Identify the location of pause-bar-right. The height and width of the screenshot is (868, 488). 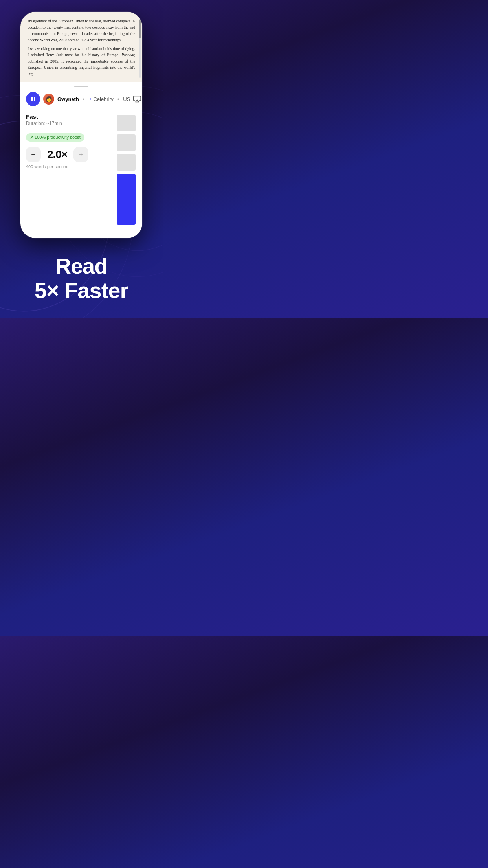
(35, 99).